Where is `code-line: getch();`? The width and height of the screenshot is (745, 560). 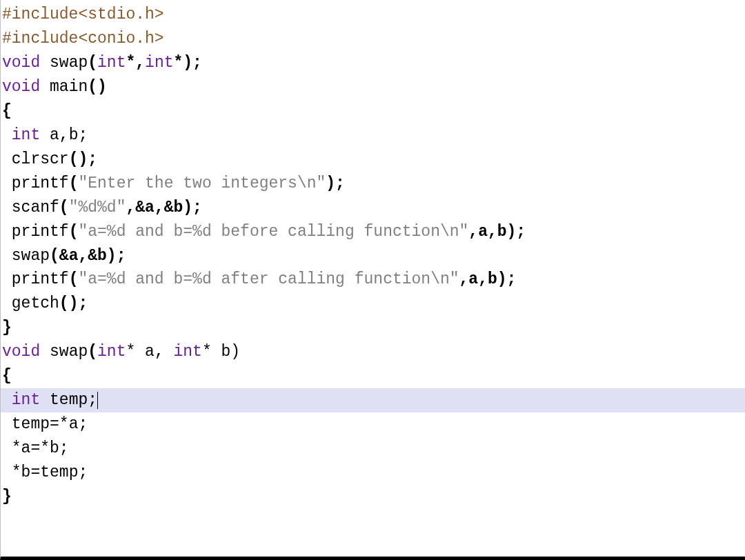
code-line: getch(); is located at coordinates (372, 303).